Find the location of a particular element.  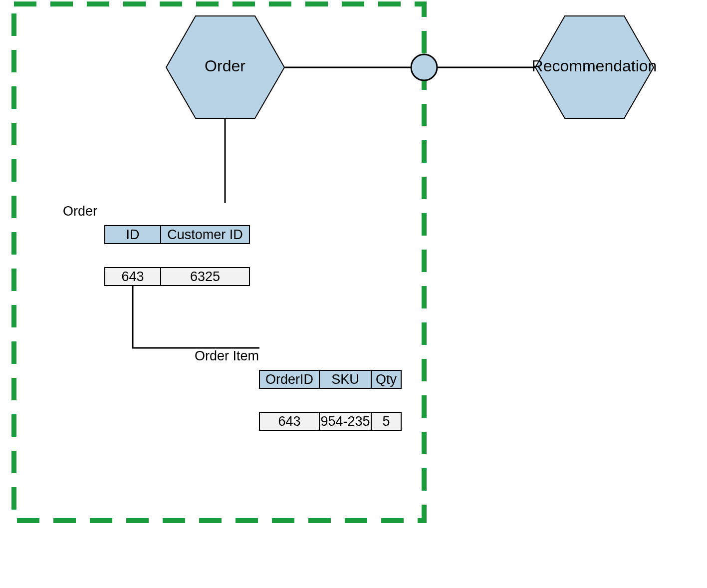

order-item-cell-orderid: 643 is located at coordinates (289, 421).